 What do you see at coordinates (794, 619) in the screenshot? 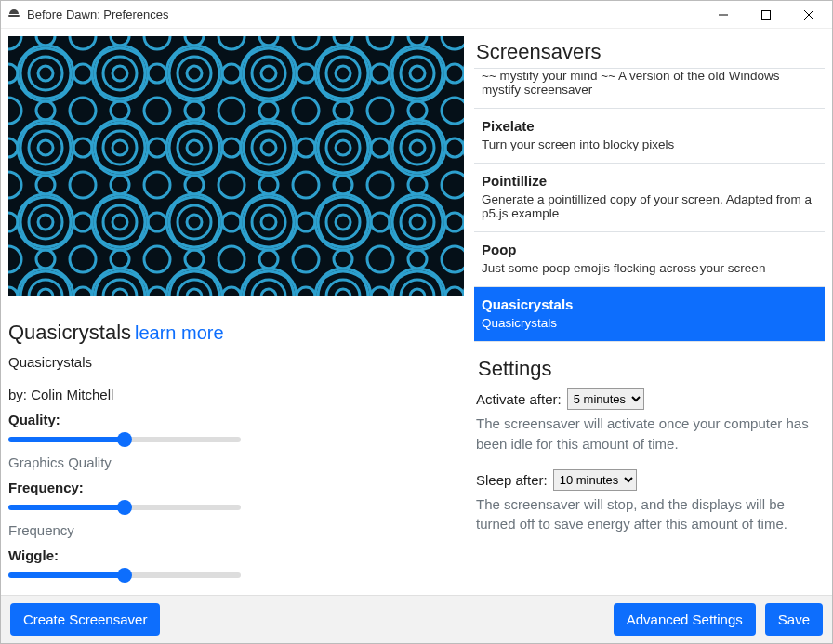
I see `save-button: Save` at bounding box center [794, 619].